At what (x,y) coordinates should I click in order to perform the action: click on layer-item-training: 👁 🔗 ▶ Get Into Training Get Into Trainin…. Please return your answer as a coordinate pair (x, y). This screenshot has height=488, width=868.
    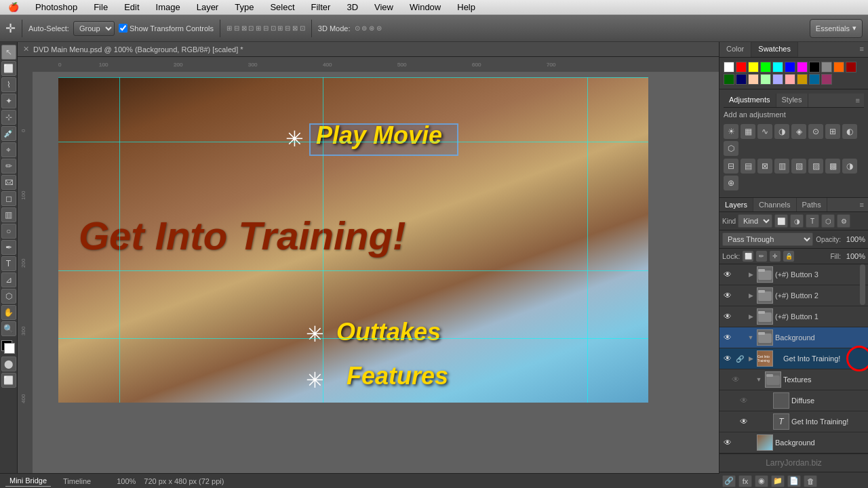
    Looking at the image, I should click on (793, 359).